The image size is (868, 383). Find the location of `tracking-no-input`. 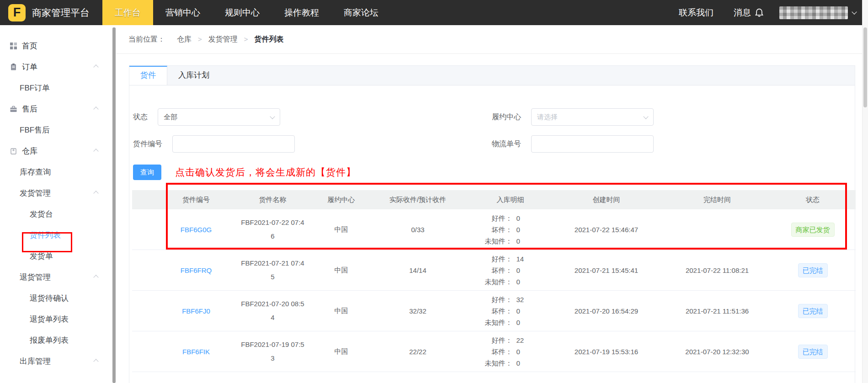

tracking-no-input is located at coordinates (592, 144).